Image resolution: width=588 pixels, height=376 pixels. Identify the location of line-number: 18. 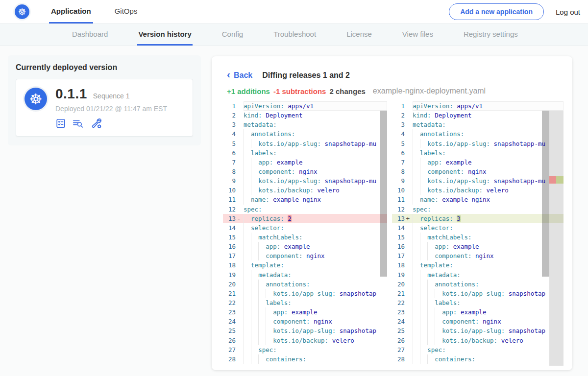
(398, 265).